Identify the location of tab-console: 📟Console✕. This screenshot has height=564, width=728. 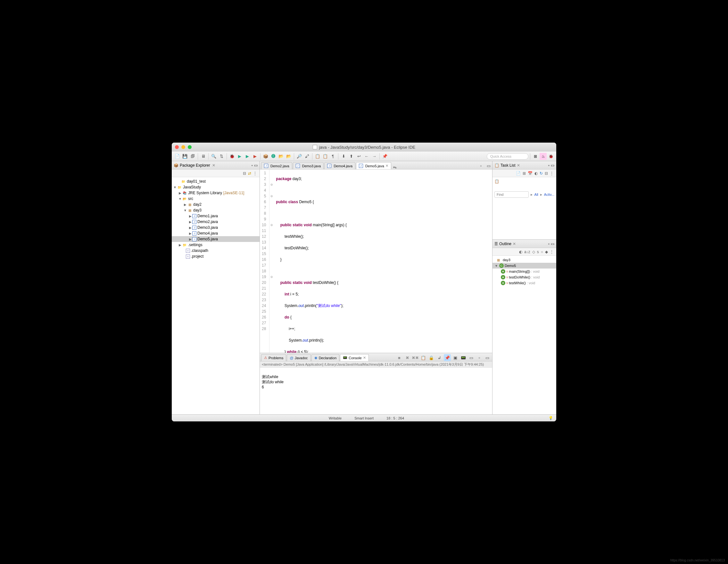
(354, 357).